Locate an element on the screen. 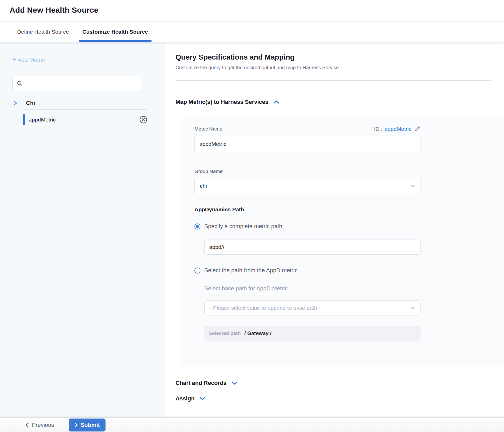  base-path-label: Select base path for AppD Metric is located at coordinates (312, 289).